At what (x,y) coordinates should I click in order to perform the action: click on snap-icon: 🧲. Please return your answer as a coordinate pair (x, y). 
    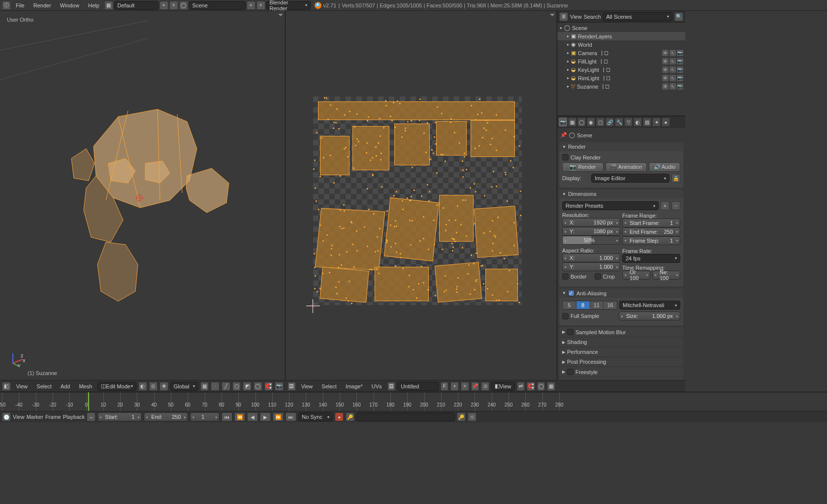
    Looking at the image, I should click on (269, 386).